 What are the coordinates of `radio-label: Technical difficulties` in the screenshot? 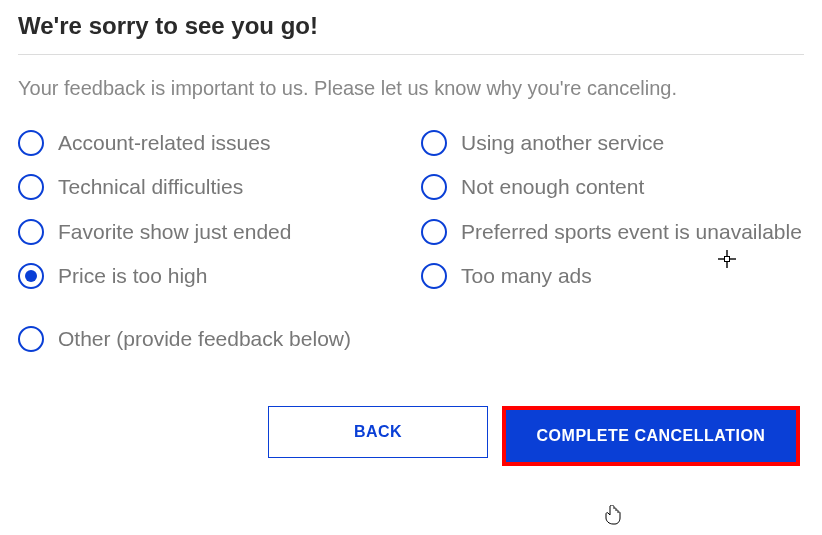 It's located at (150, 187).